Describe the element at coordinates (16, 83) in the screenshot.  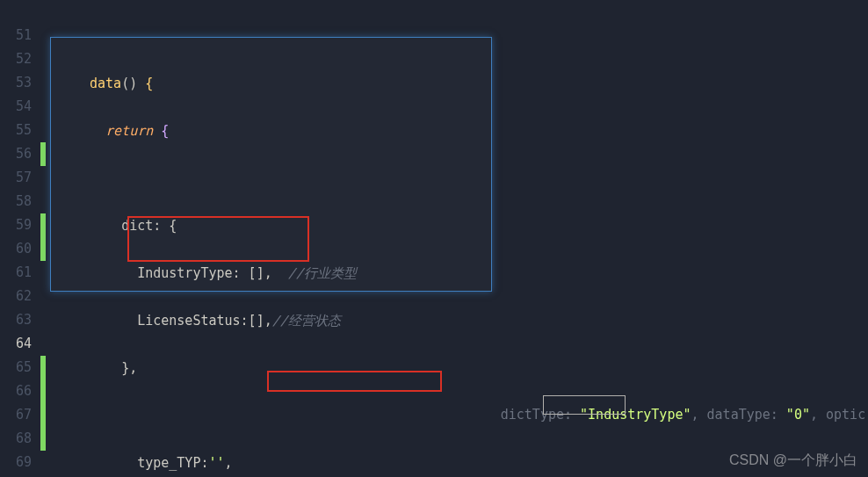
I see `line-number: 53` at that location.